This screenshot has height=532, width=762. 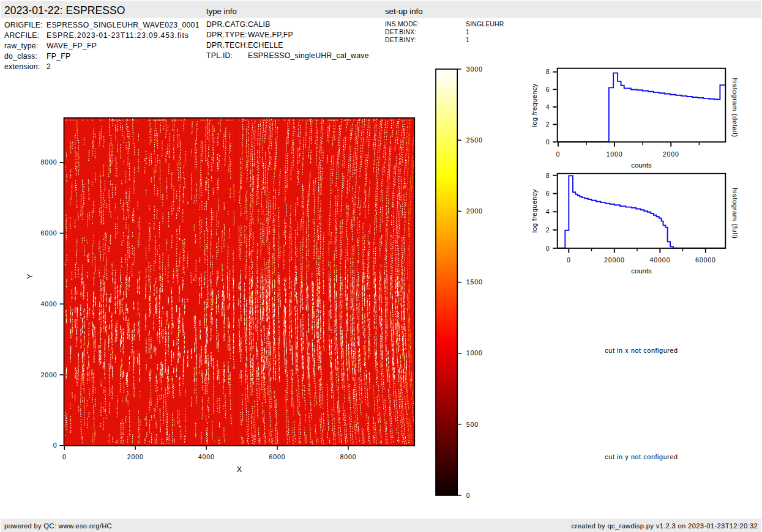 I want to click on svg-text:ESPRESSO_SINGLEUHR_WAVE023_000: ESPRESSO_SINGLEUHR_WAVE023_0001, so click(x=123, y=25).